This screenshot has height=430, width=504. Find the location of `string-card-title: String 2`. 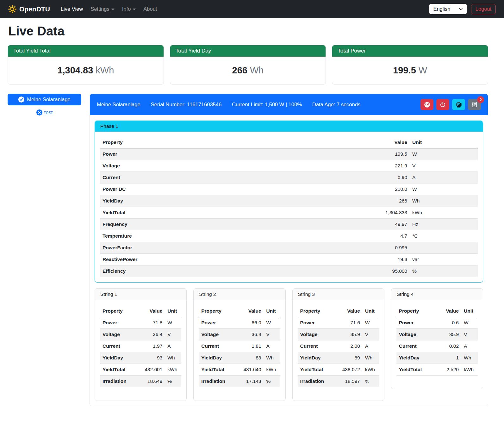

string-card-title: String 2 is located at coordinates (239, 294).